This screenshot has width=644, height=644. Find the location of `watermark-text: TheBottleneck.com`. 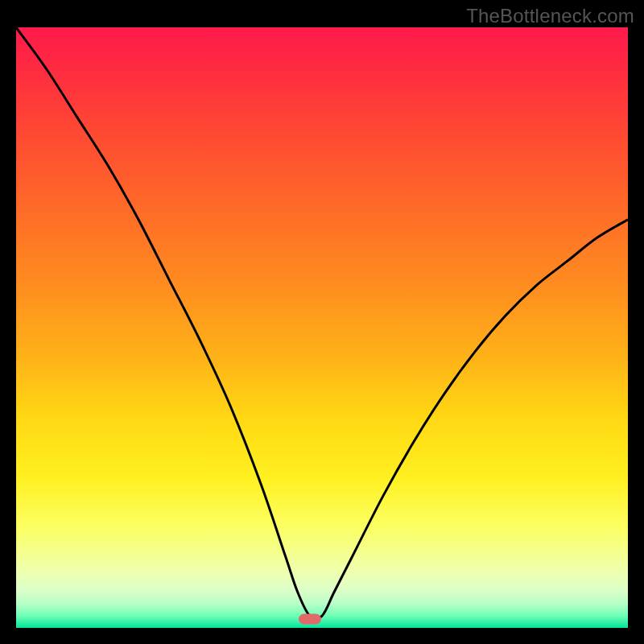

watermark-text: TheBottleneck.com is located at coordinates (551, 16).